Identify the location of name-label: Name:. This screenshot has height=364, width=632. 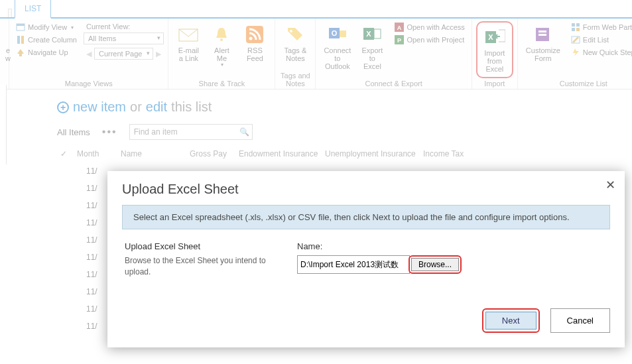
(452, 247).